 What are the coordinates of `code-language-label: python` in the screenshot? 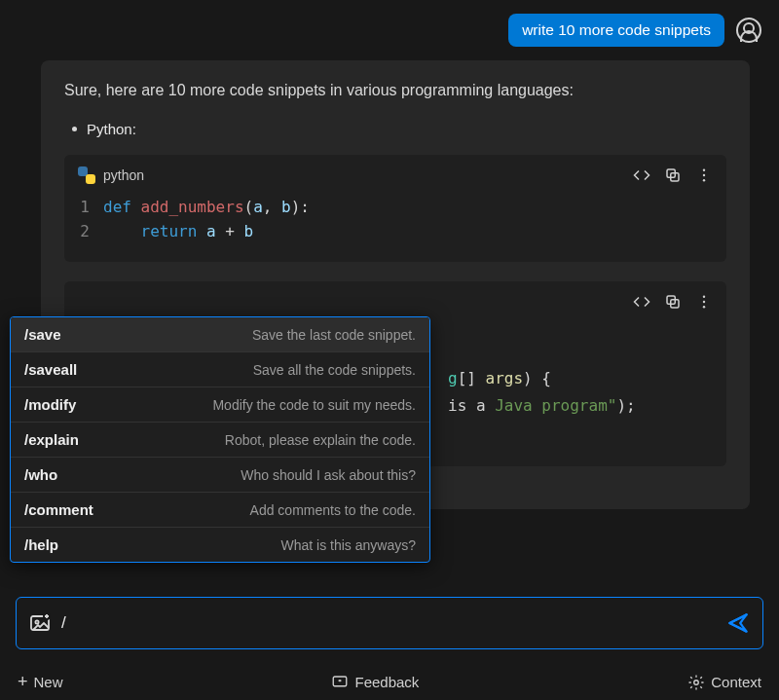 It's located at (111, 175).